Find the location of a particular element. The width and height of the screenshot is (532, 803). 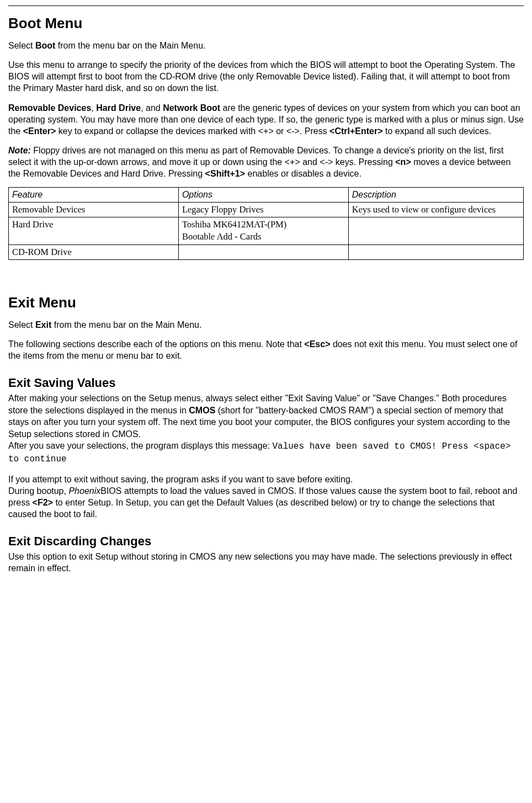

esv-para-4: During bootup, PhoenixBIOS attempts to l… is located at coordinates (266, 502).